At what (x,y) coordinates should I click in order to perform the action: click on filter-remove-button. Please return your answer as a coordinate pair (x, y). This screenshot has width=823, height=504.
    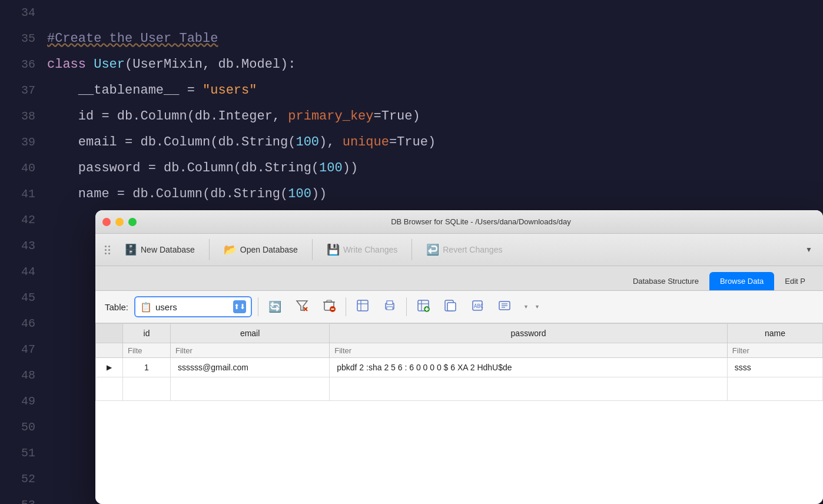
    Looking at the image, I should click on (302, 307).